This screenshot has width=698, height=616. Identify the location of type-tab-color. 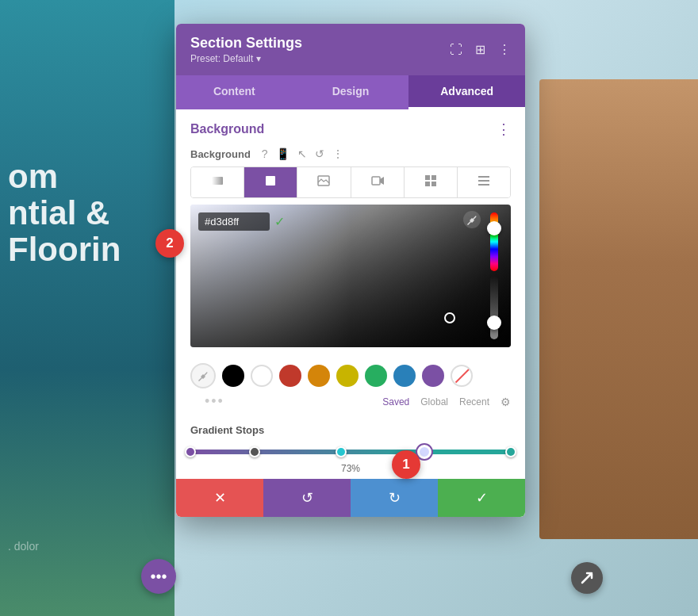
(271, 182).